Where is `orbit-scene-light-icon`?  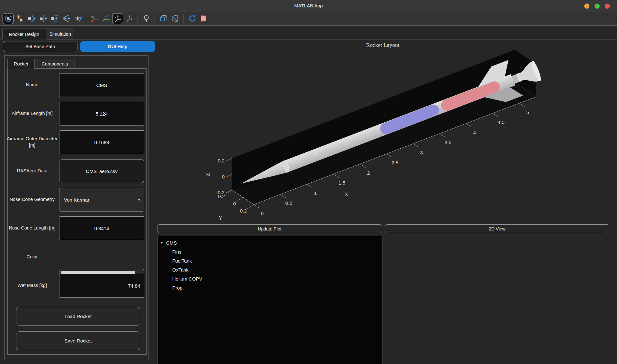 orbit-scene-light-icon is located at coordinates (20, 19).